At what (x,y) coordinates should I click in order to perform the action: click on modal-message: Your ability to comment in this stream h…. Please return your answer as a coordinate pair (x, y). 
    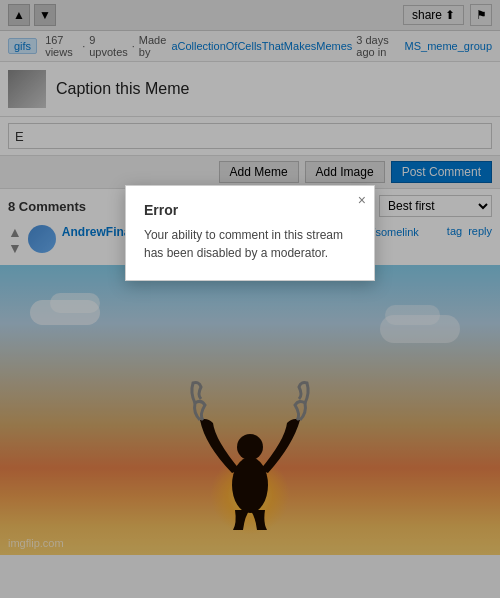
    Looking at the image, I should click on (250, 244).